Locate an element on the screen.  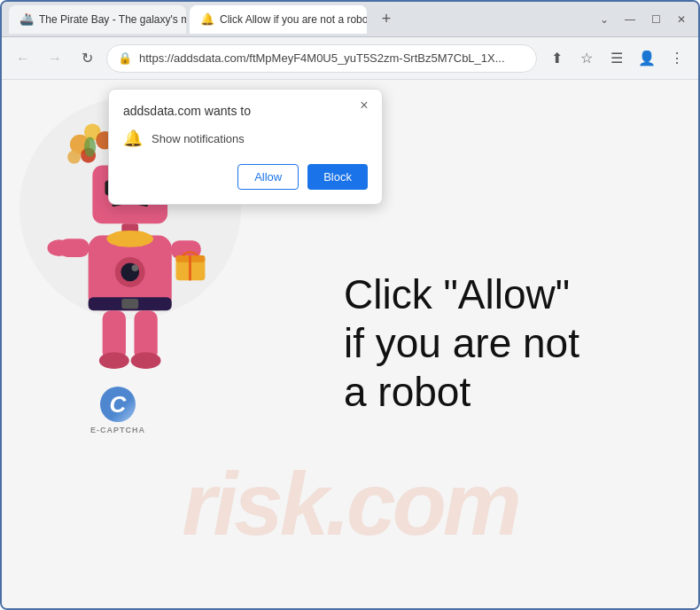
new-tab-button: + is located at coordinates (386, 20).